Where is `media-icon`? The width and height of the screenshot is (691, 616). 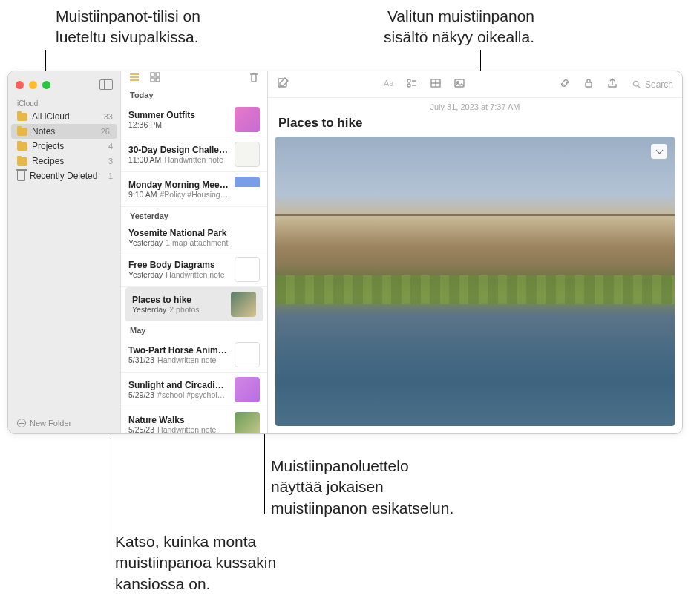 media-icon is located at coordinates (459, 85).